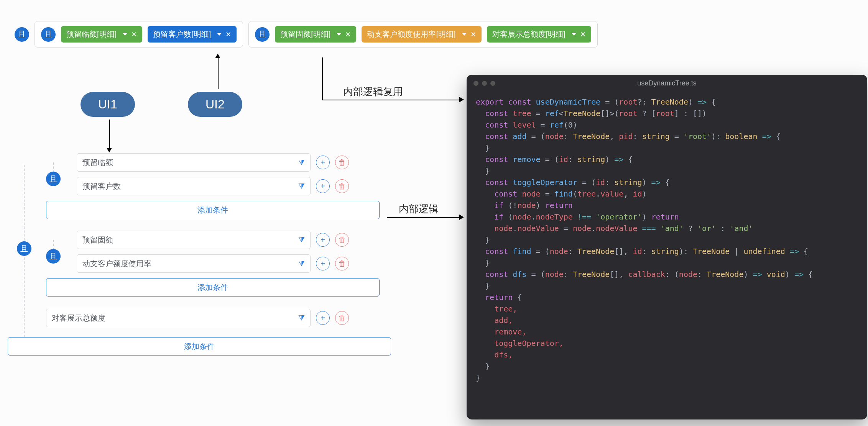 The height and width of the screenshot is (426, 868). What do you see at coordinates (91, 34) in the screenshot?
I see `tag-label: 预留临额[明细]` at bounding box center [91, 34].